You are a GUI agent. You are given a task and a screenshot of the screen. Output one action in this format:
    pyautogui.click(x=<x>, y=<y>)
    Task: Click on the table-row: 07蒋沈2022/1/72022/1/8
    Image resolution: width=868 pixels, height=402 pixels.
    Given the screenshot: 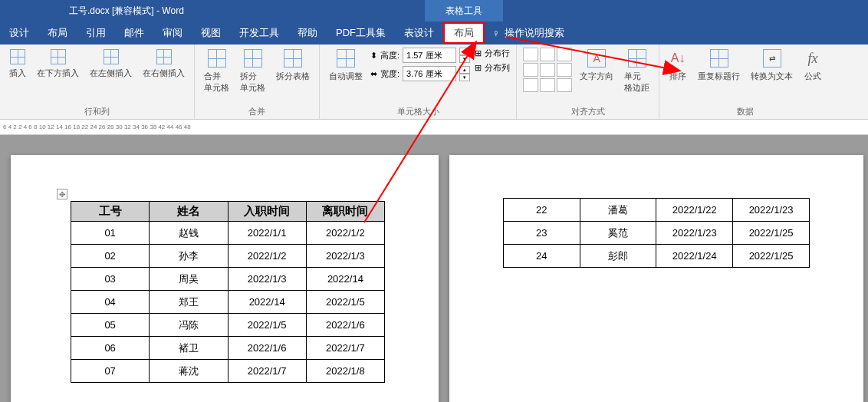 What is the action you would take?
    pyautogui.click(x=229, y=371)
    